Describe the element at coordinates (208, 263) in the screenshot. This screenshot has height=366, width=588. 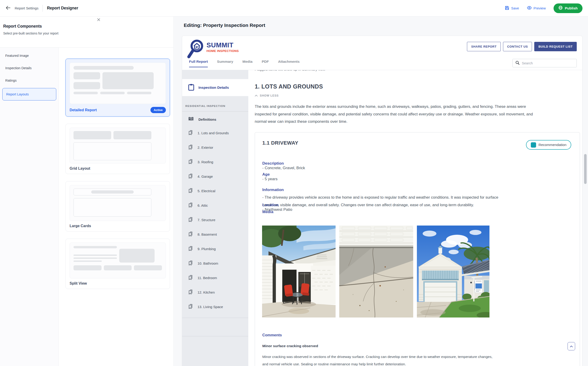
I see `section-item-label: 10. Bathroom` at that location.